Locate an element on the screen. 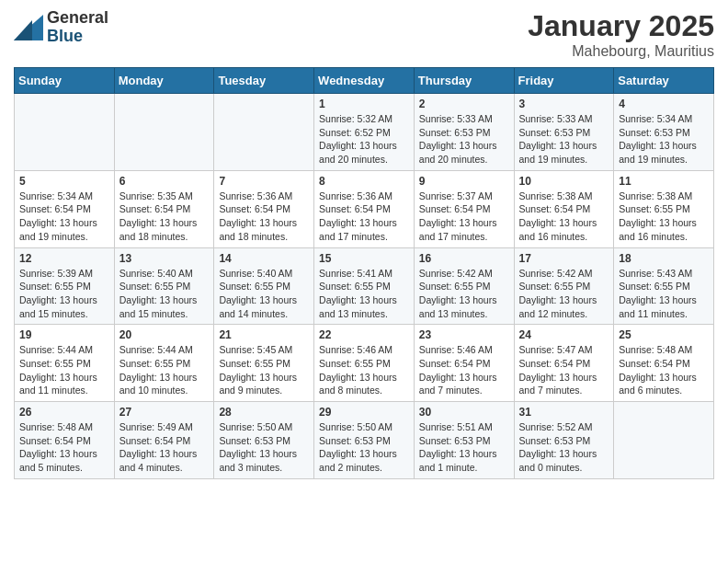 Image resolution: width=728 pixels, height=563 pixels. logo-blue-text: Blue is located at coordinates (77, 37).